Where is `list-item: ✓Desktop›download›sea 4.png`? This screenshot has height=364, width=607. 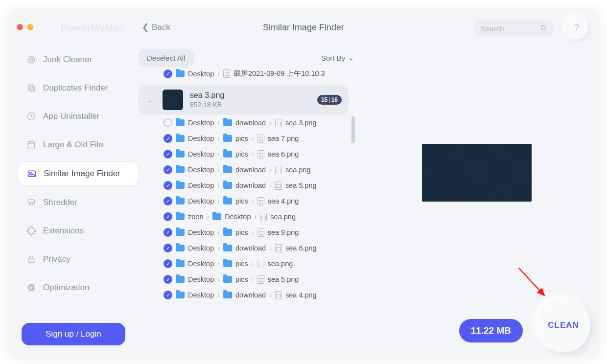 list-item: ✓Desktop›download›sea 4.png is located at coordinates (243, 295).